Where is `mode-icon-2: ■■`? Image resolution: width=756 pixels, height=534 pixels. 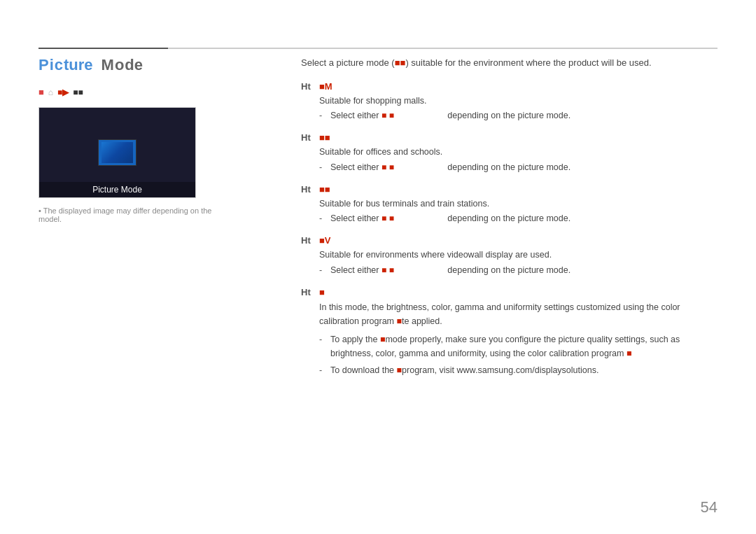
mode-icon-2: ■■ is located at coordinates (325, 137).